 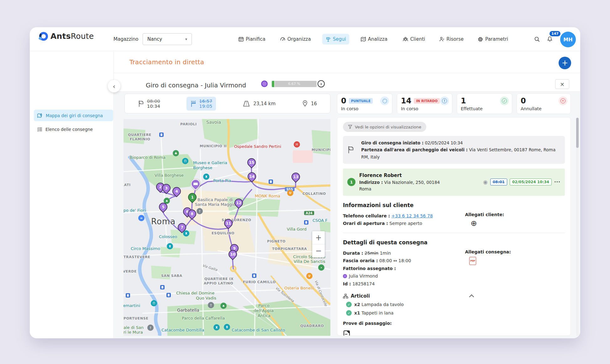 What do you see at coordinates (454, 182) in the screenshot?
I see `stop-row-florence-robert: 1 Florence Robert Indirizzo : Via Nazion…` at bounding box center [454, 182].